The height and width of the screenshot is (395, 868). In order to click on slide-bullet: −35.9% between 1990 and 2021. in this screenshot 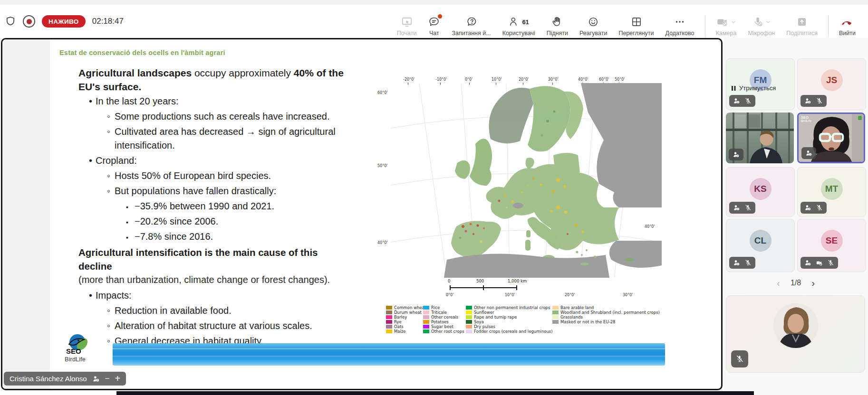, I will do `click(214, 206)`.